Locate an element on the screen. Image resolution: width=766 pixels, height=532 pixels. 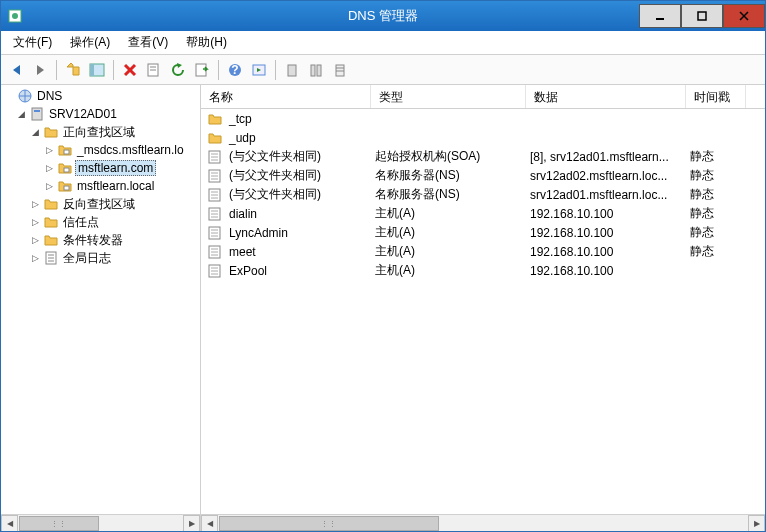
list-item: (与父文件夹相同)名称服务器(NS)srv12ad02.msftlearn.lo… is located at coordinates (483, 176).